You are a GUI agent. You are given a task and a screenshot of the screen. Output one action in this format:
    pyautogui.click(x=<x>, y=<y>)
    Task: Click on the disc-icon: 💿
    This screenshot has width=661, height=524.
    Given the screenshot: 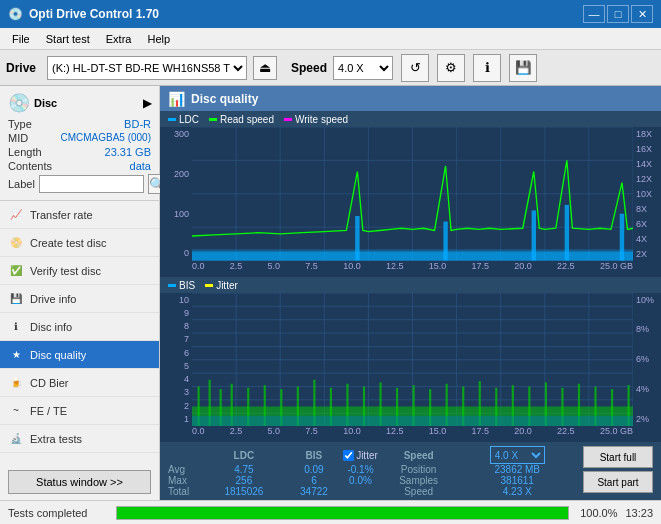 What is the action you would take?
    pyautogui.click(x=19, y=103)
    